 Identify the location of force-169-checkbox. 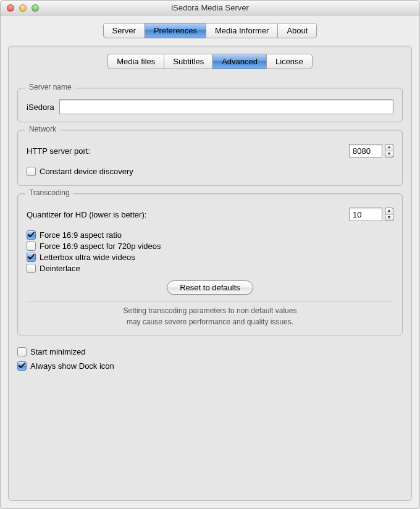
(31, 235).